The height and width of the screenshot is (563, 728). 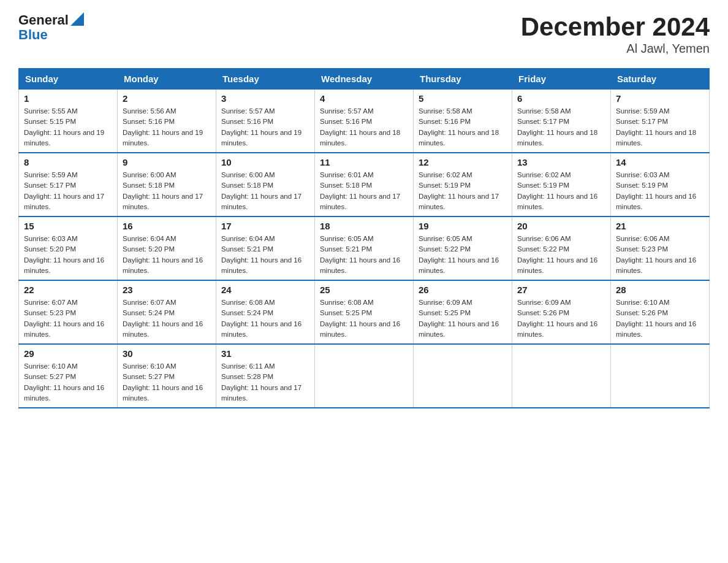 What do you see at coordinates (265, 98) in the screenshot?
I see `day-number: 3` at bounding box center [265, 98].